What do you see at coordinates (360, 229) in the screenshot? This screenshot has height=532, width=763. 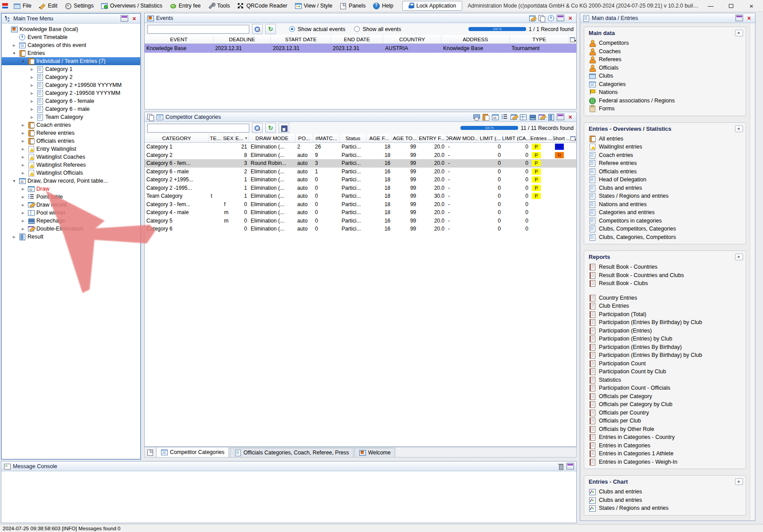 I see `table-row-category-6: Category 60Elimination (...auto0Partici.…` at bounding box center [360, 229].